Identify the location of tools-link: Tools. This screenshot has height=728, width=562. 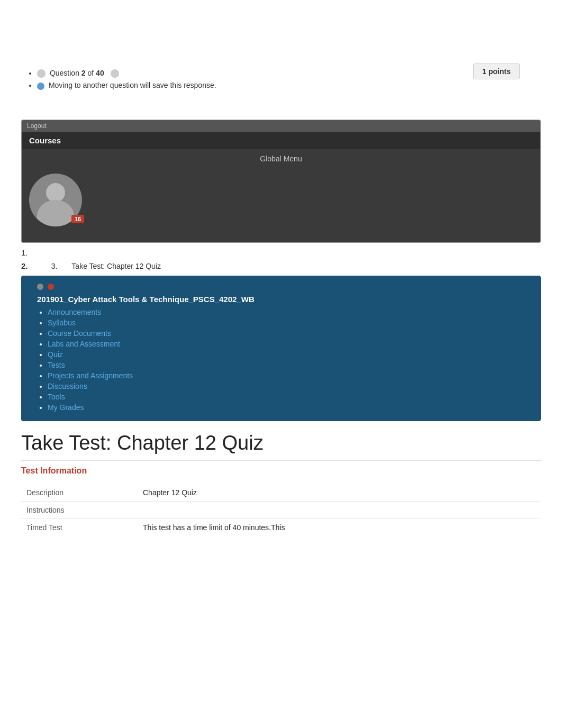
(56, 397).